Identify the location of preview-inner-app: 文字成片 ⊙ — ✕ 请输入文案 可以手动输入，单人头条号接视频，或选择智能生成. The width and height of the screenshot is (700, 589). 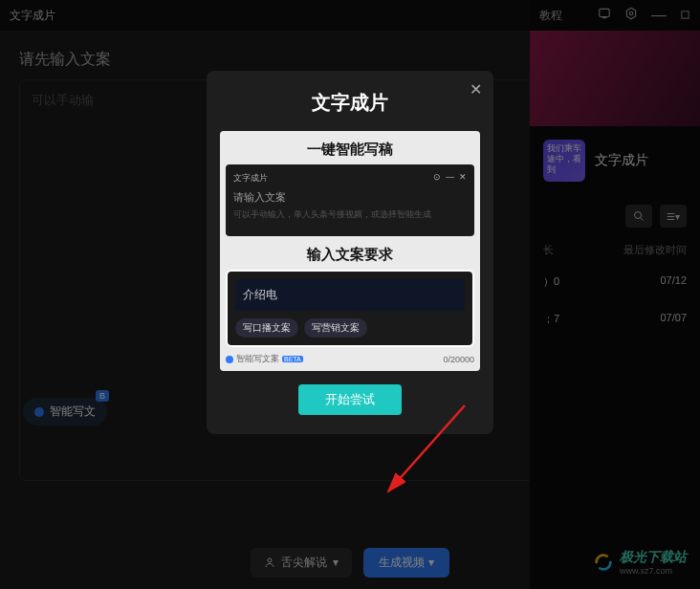
(350, 201).